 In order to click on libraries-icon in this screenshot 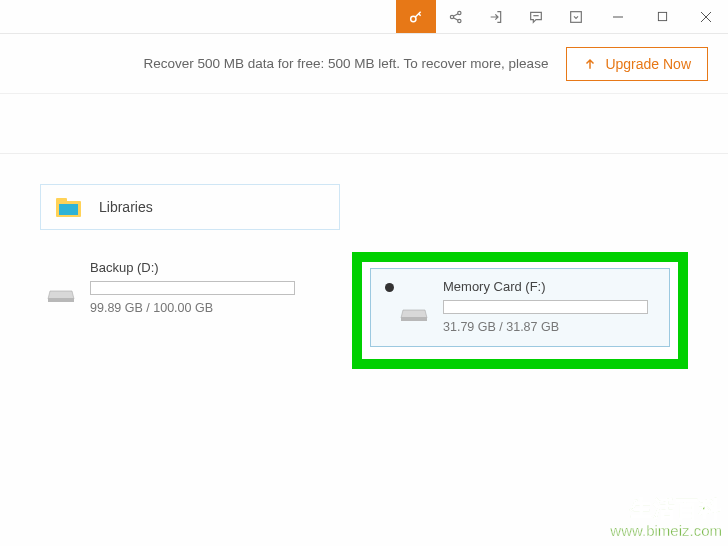, I will do `click(69, 207)`.